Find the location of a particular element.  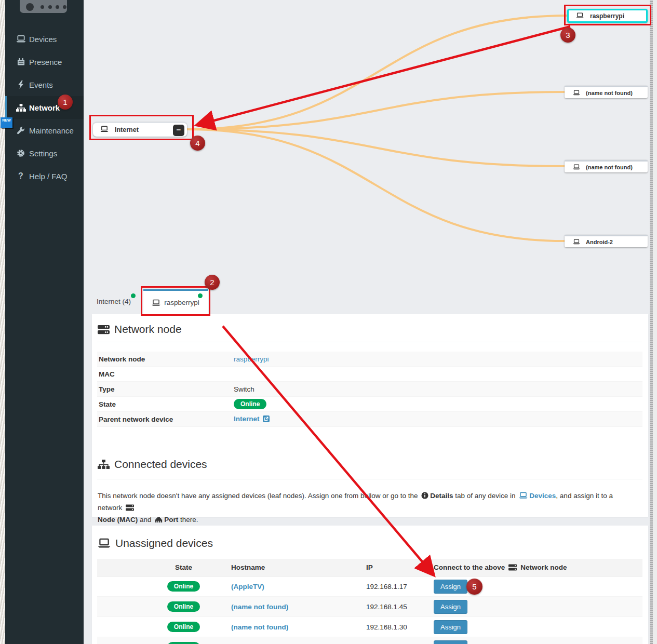

text: and is located at coordinates (145, 519).